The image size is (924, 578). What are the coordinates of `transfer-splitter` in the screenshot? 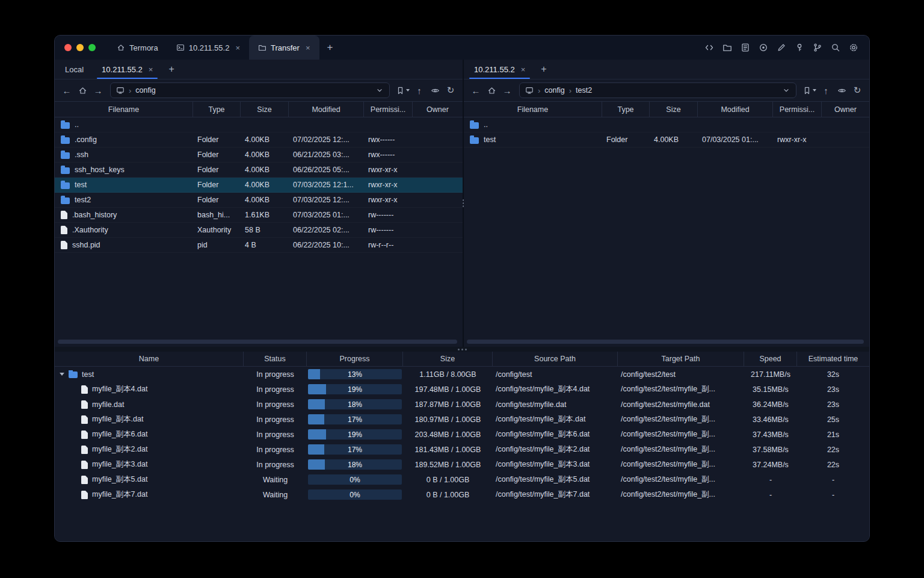 It's located at (462, 349).